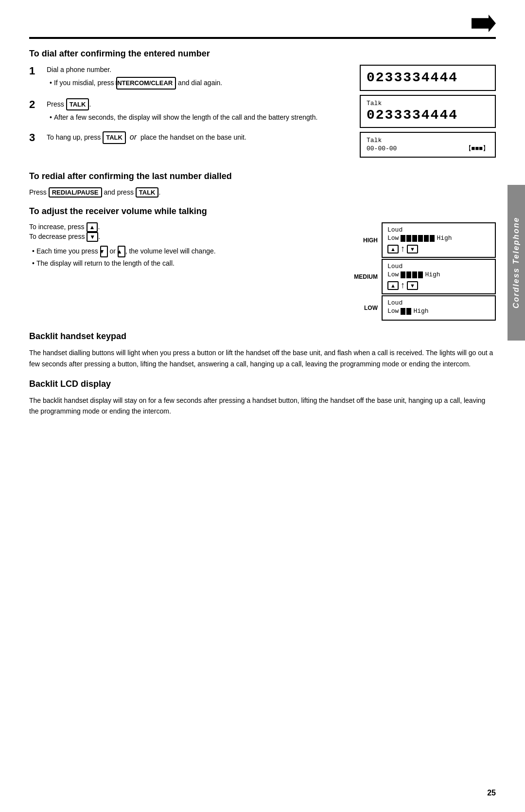  What do you see at coordinates (366, 308) in the screenshot?
I see `volume-label-low: LOW` at bounding box center [366, 308].